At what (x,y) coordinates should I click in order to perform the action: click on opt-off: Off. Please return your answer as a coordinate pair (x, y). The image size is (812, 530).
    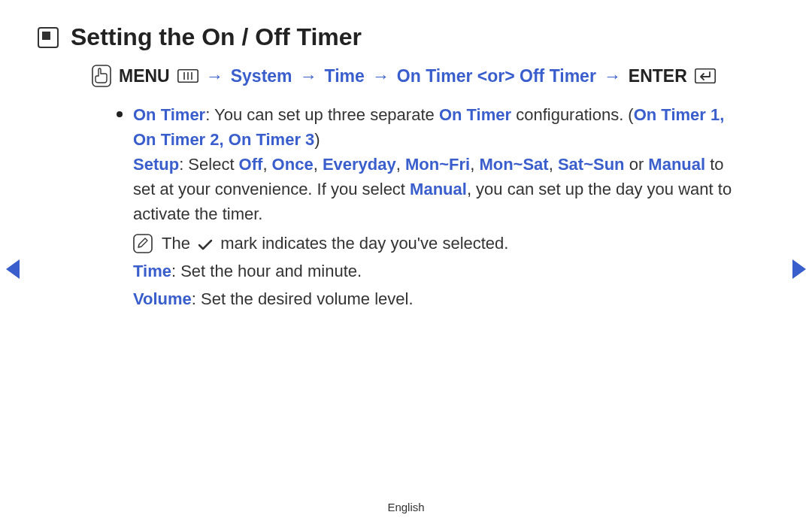
    Looking at the image, I should click on (251, 164).